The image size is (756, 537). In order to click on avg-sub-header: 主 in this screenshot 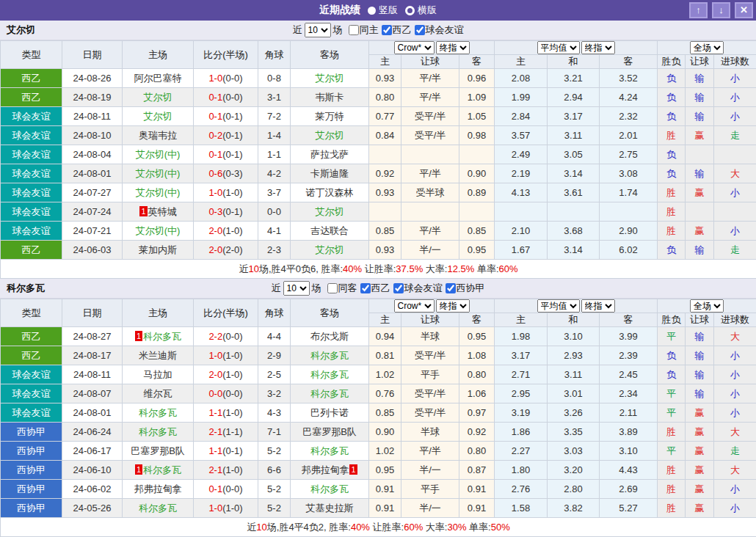, I will do `click(521, 320)`.